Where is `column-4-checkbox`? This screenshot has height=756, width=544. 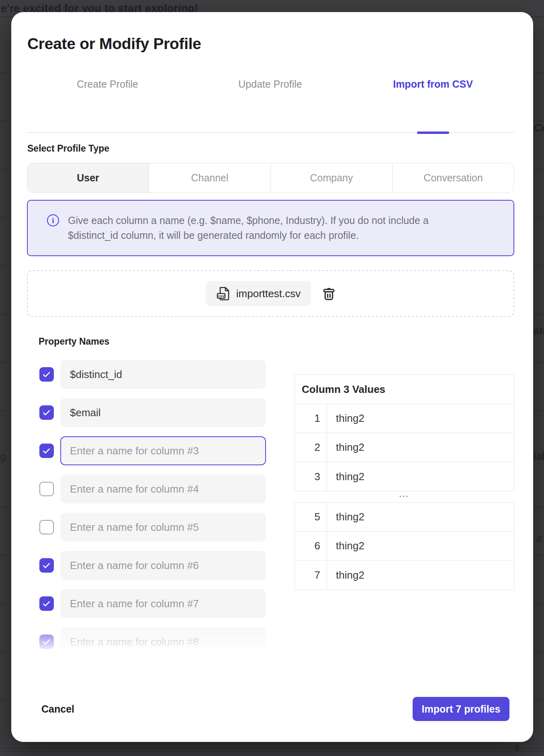
column-4-checkbox is located at coordinates (47, 489).